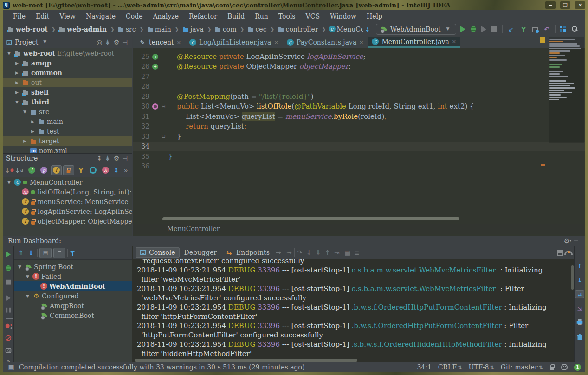  Describe the element at coordinates (580, 309) in the screenshot. I see `scroll-to-end-icon: ⇲` at that location.